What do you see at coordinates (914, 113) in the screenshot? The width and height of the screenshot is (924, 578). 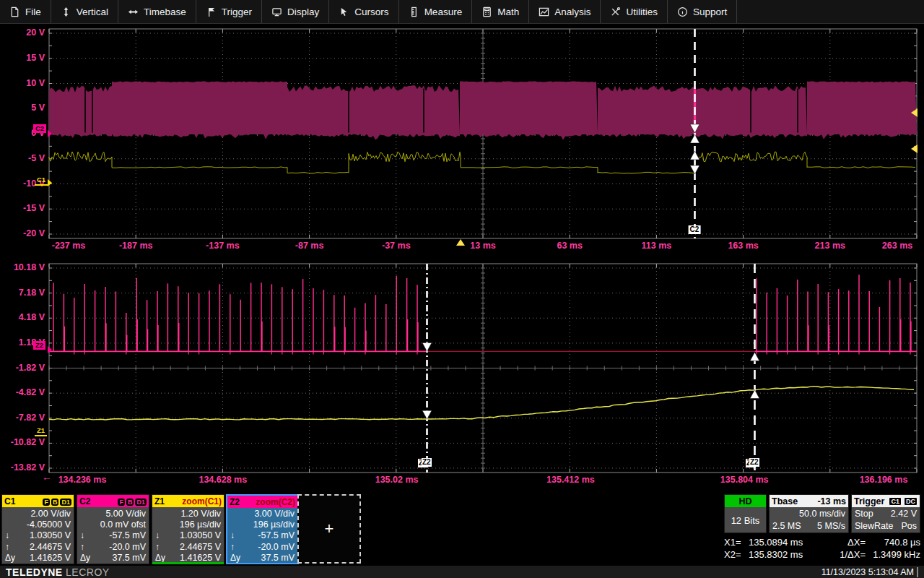 I see `trigger-level-marker-upper` at bounding box center [914, 113].